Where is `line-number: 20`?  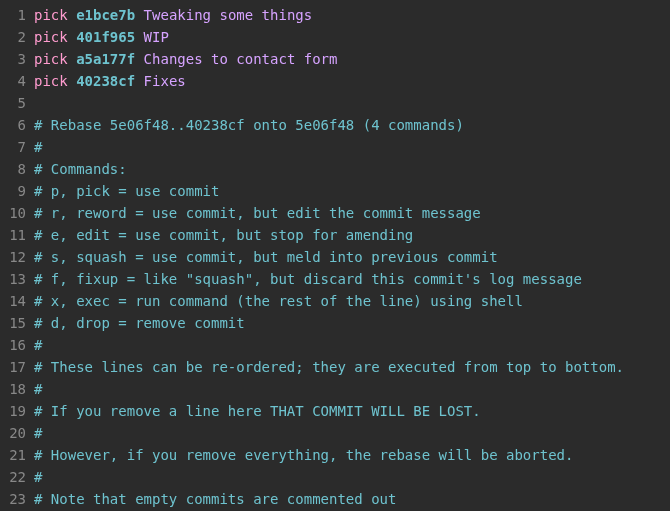
line-number: 20 is located at coordinates (14, 433).